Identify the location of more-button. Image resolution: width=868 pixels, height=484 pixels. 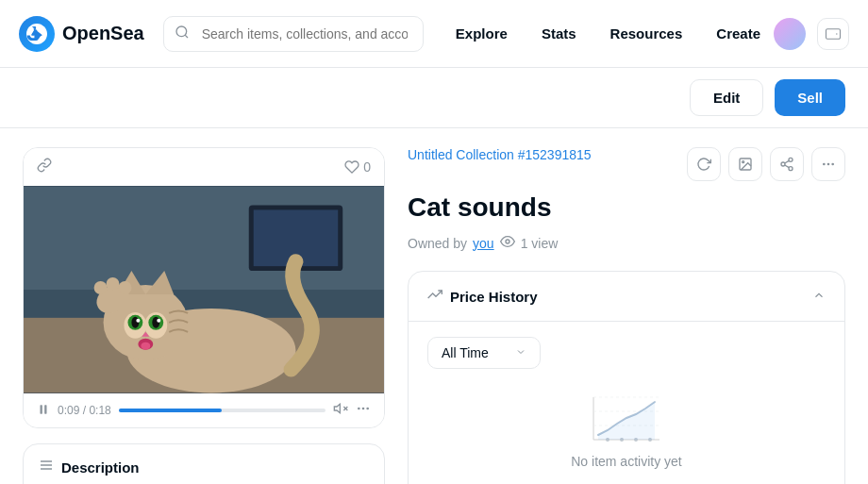
(828, 164).